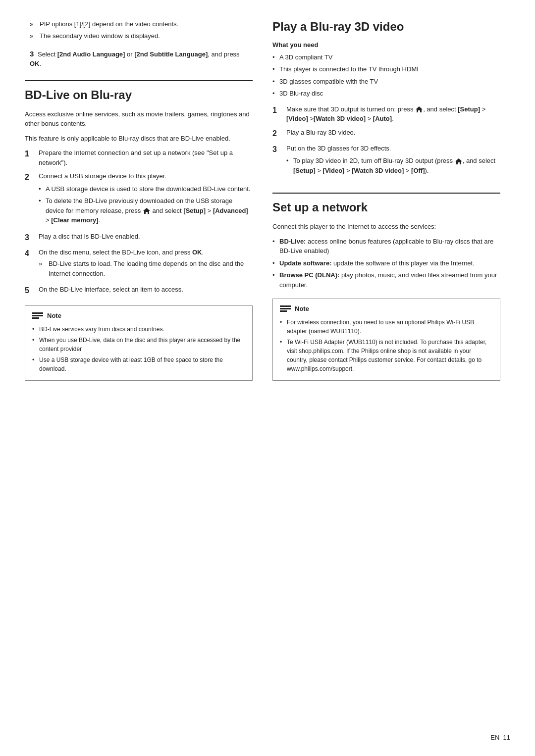 Image resolution: width=535 pixels, height=756 pixels. I want to click on network-note-item-1: For wireless connection, you need to use…, so click(386, 327).